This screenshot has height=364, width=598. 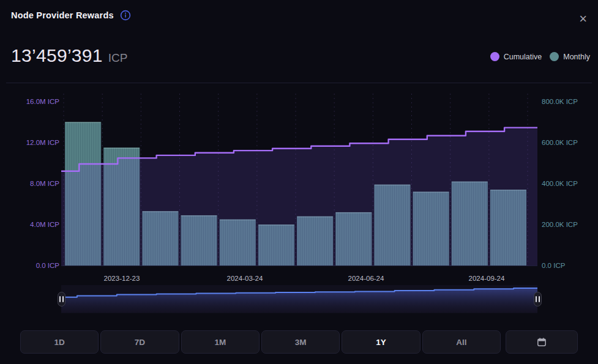 I want to click on range-button-1d: 1D, so click(x=59, y=342).